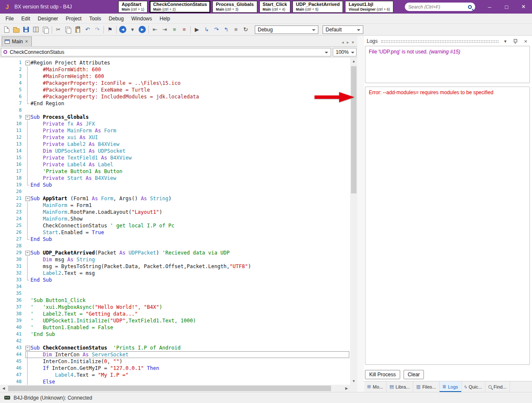  What do you see at coordinates (490, 7) in the screenshot?
I see `minimize-button` at bounding box center [490, 7].